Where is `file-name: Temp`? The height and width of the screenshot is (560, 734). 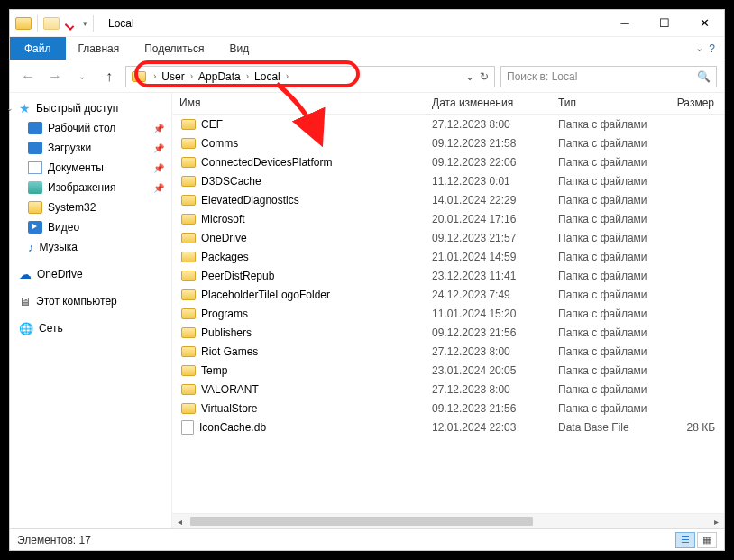
file-name: Temp is located at coordinates (215, 371).